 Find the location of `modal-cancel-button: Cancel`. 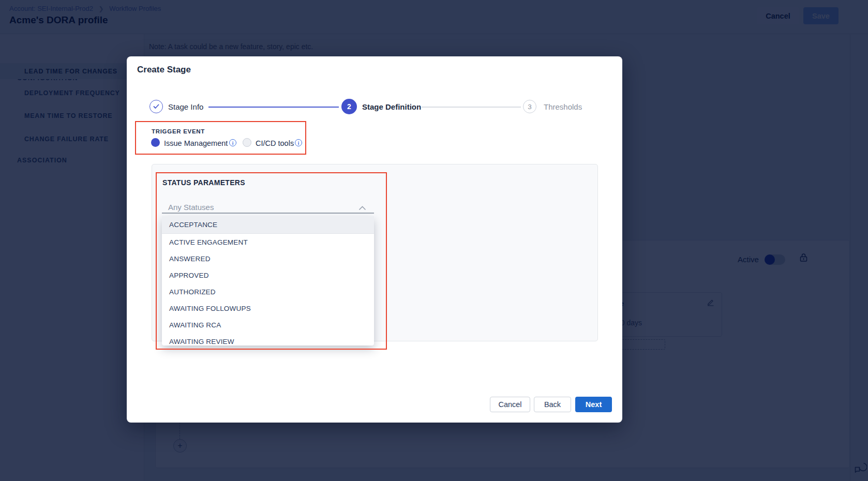

modal-cancel-button: Cancel is located at coordinates (510, 404).